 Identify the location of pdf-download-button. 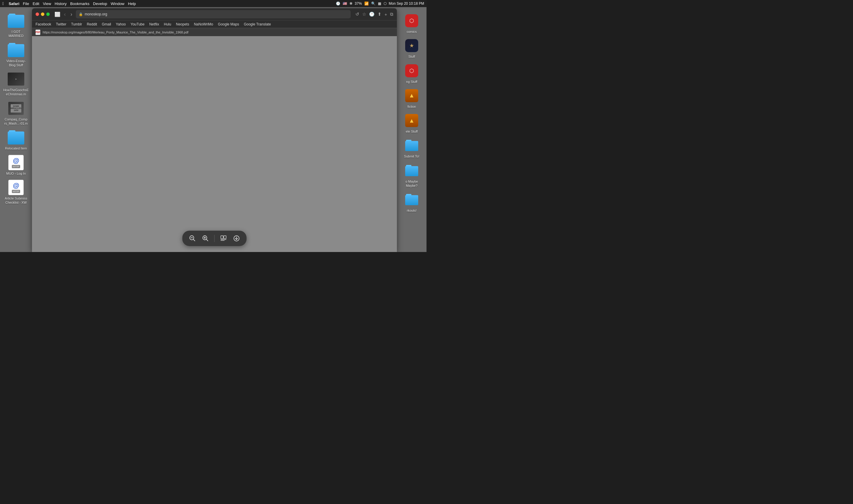
(236, 238).